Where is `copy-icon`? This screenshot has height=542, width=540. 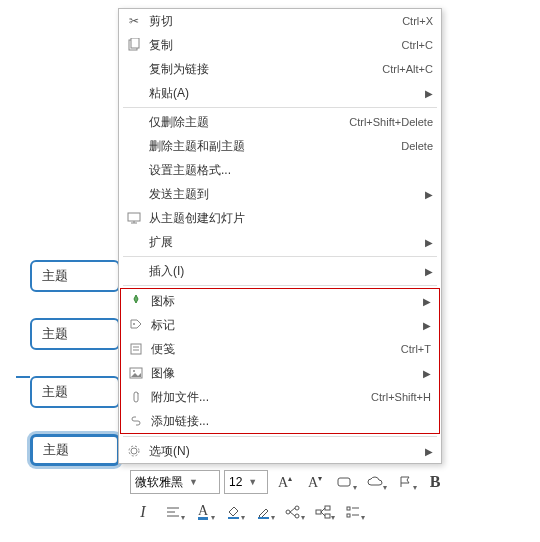 copy-icon is located at coordinates (134, 45).